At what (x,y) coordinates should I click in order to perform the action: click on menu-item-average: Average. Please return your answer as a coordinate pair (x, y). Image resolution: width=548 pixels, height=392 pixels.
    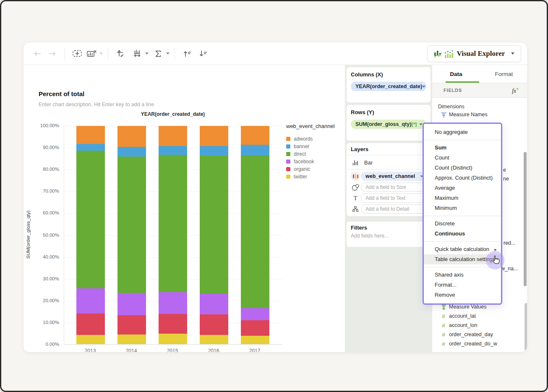
    Looking at the image, I should click on (462, 188).